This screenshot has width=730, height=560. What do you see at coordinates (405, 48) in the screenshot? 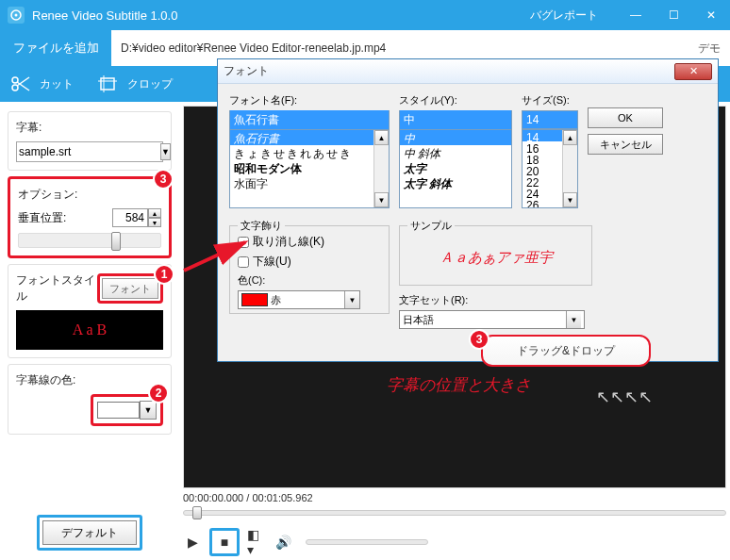
I see `file-path: D:¥video editor¥Renee Video Editor-renee…` at bounding box center [405, 48].